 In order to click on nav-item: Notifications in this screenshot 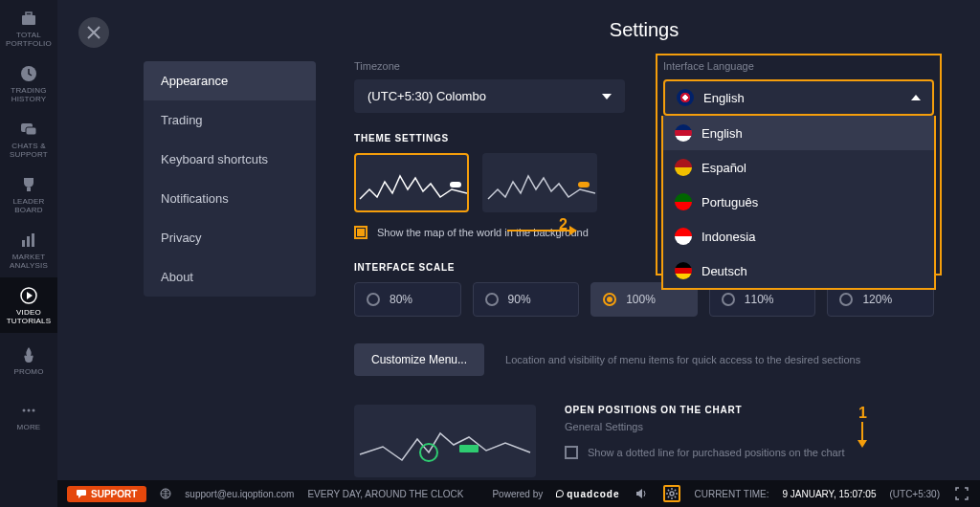, I will do `click(230, 199)`.